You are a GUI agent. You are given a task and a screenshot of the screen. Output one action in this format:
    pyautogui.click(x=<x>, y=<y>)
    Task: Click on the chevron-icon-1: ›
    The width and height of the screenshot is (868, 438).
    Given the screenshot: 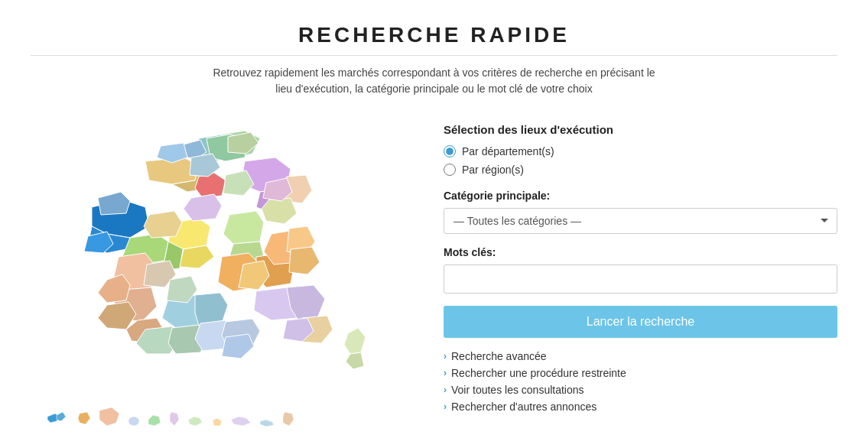 What is the action you would take?
    pyautogui.click(x=445, y=356)
    